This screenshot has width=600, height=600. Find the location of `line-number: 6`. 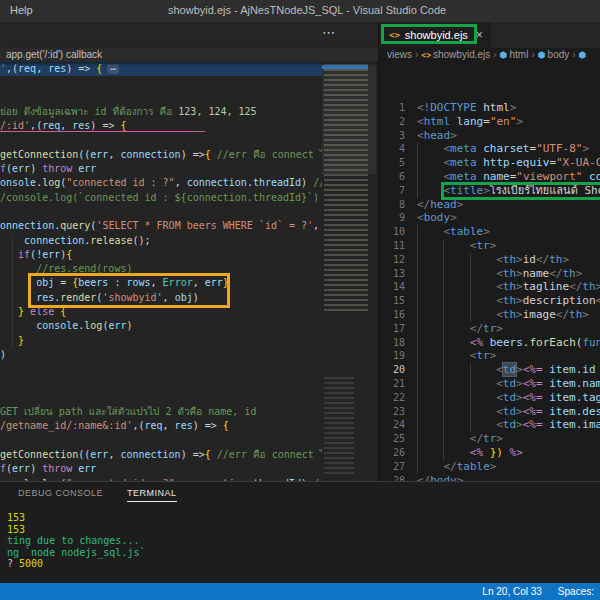

line-number: 6 is located at coordinates (392, 177).